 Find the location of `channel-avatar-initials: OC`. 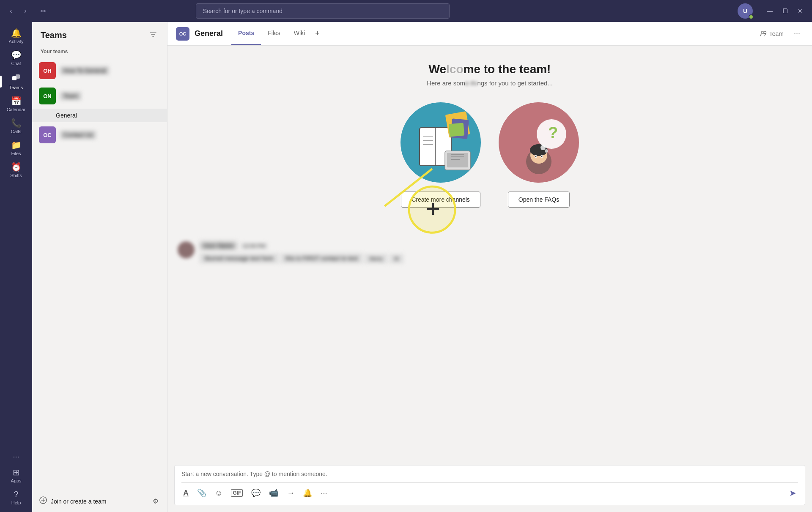

channel-avatar-initials: OC is located at coordinates (183, 34).